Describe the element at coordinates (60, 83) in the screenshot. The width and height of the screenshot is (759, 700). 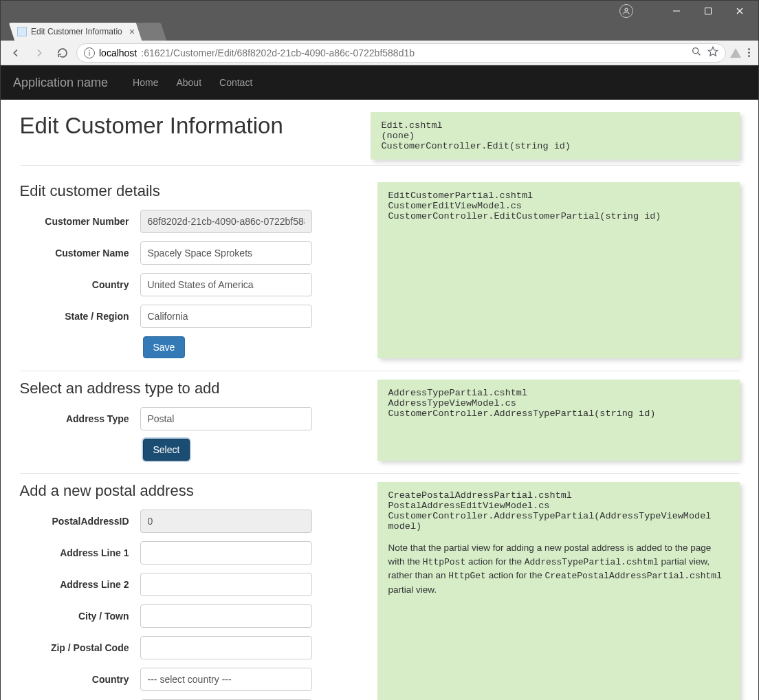
I see `site-brand: Application name` at that location.